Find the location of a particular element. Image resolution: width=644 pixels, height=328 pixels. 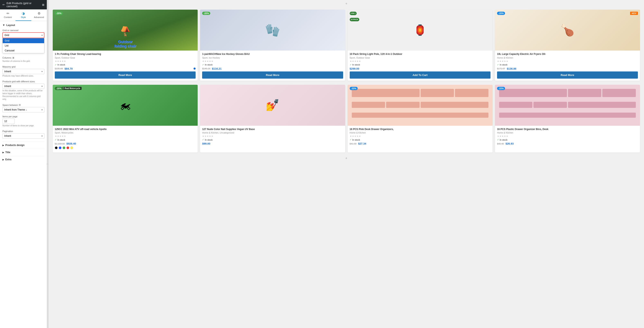

read-more-btn-4: Read More is located at coordinates (568, 75).